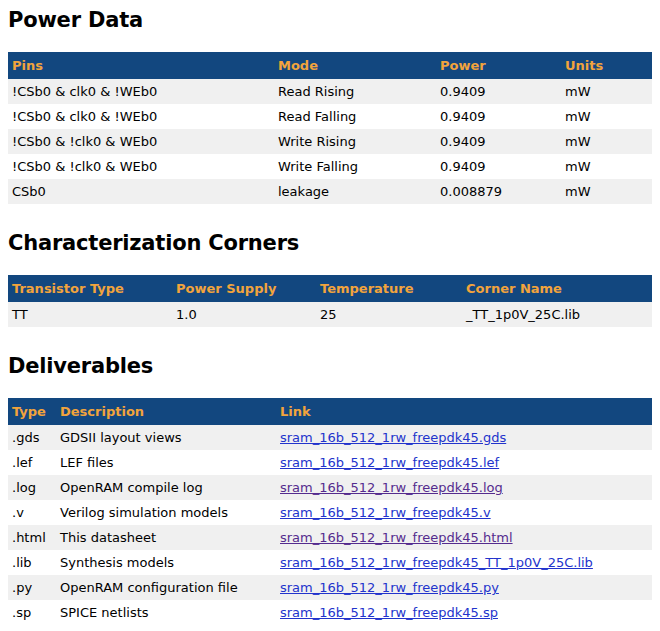  What do you see at coordinates (244, 288) in the screenshot?
I see `column-header-power-supply: Power Supply` at bounding box center [244, 288].